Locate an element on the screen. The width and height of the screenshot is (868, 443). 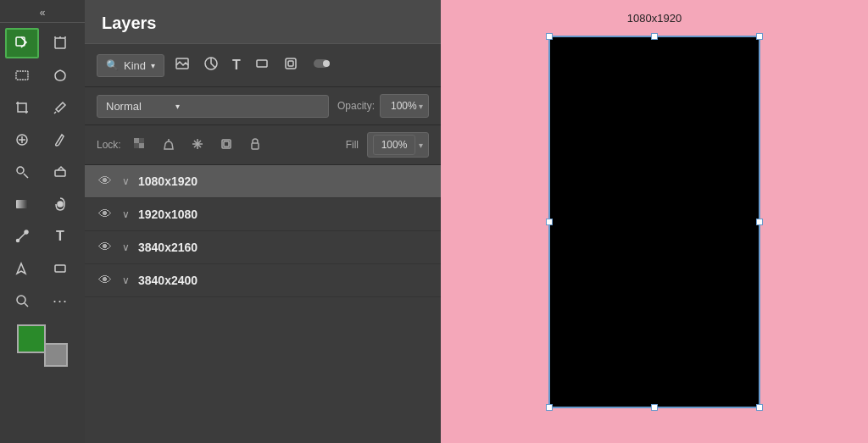
brush-tool is located at coordinates (60, 140).